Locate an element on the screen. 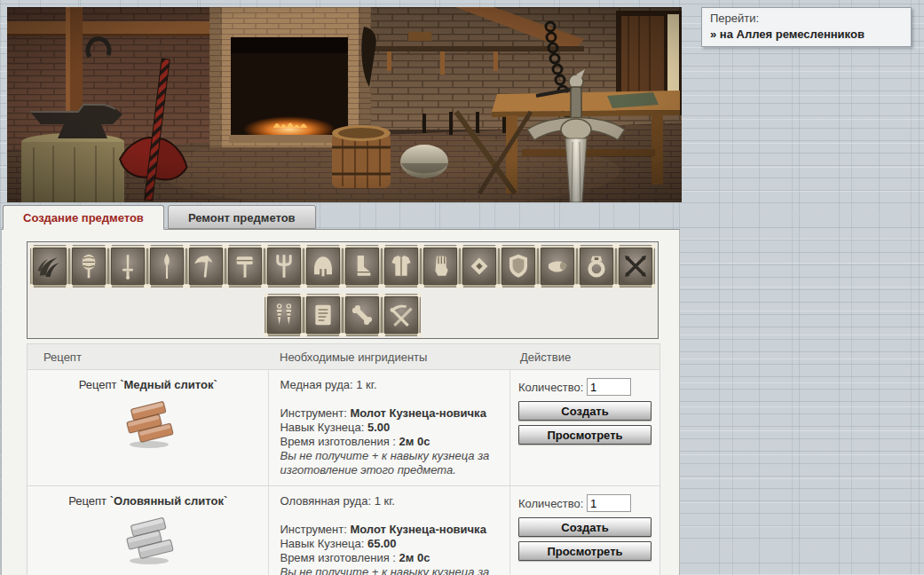  skill-line: Навык Кузнеца: 5.00 is located at coordinates (389, 428).